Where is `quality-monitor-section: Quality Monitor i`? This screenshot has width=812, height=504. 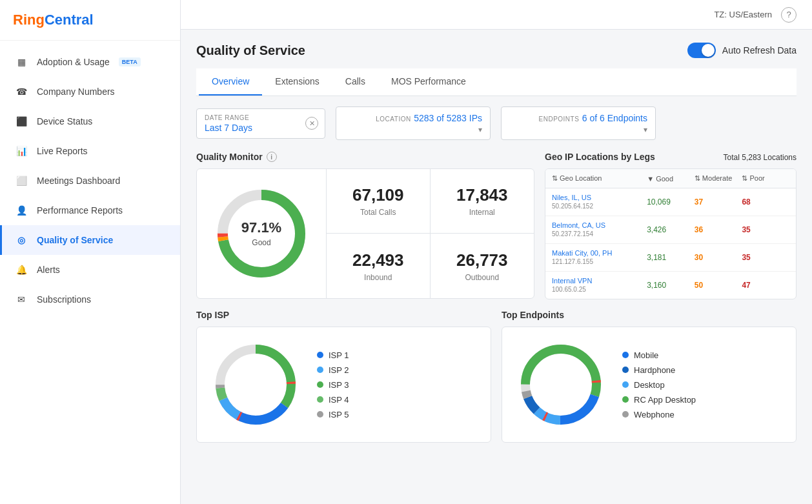
quality-monitor-section: Quality Monitor i is located at coordinates (365, 226).